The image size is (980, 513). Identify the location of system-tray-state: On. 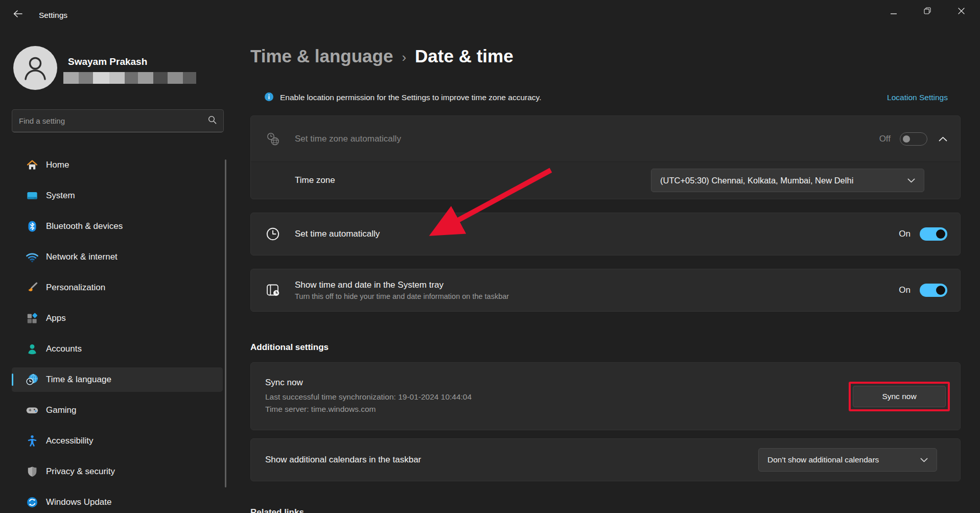
(904, 290).